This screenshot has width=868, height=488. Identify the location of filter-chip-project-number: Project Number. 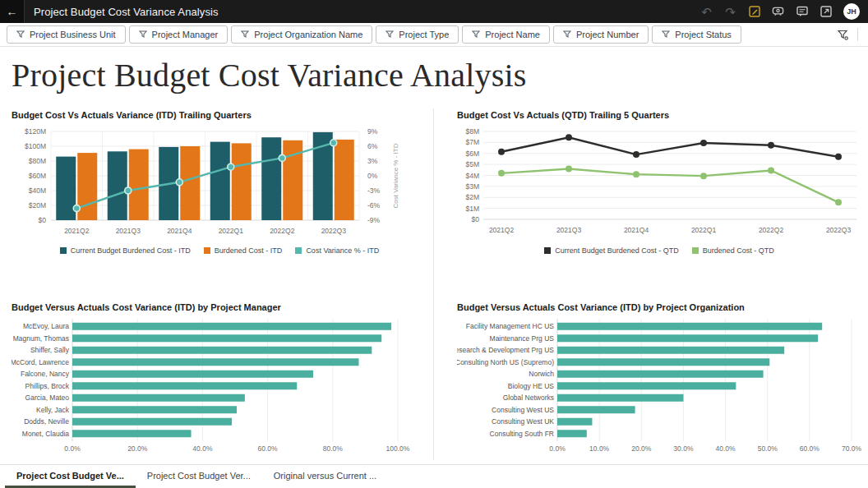
(601, 35).